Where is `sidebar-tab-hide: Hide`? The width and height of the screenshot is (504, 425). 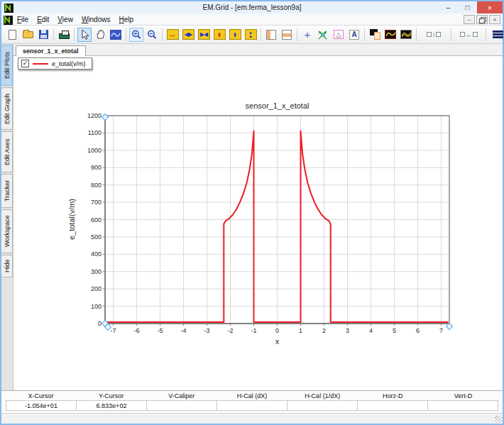
sidebar-tab-hide: Hide is located at coordinates (7, 266).